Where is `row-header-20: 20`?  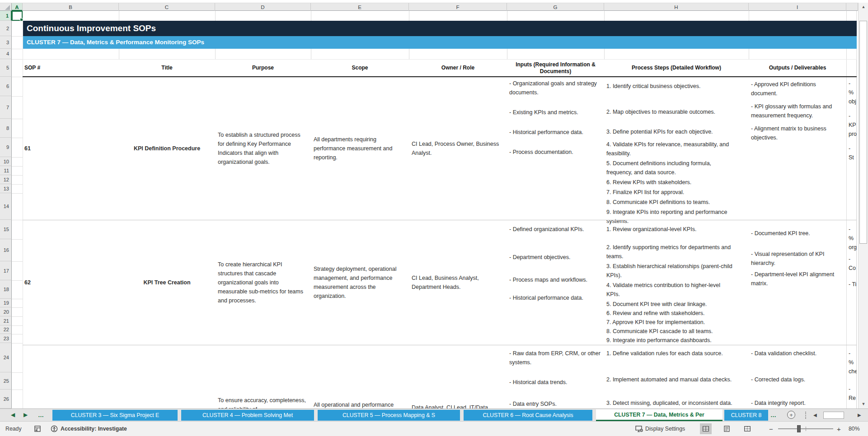
row-header-20: 20 is located at coordinates (6, 312).